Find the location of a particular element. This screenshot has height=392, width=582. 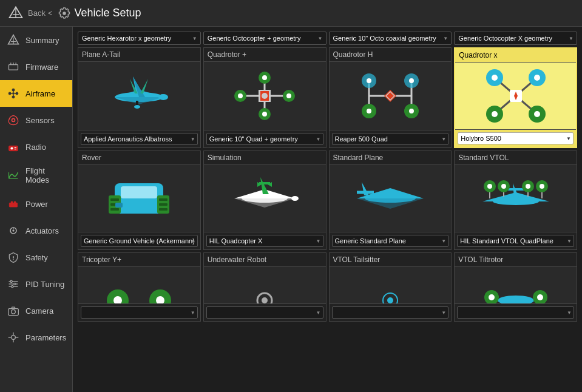

top-dropdown-hexarotor-select: Generic Hexarotor x geometry is located at coordinates (140, 38).